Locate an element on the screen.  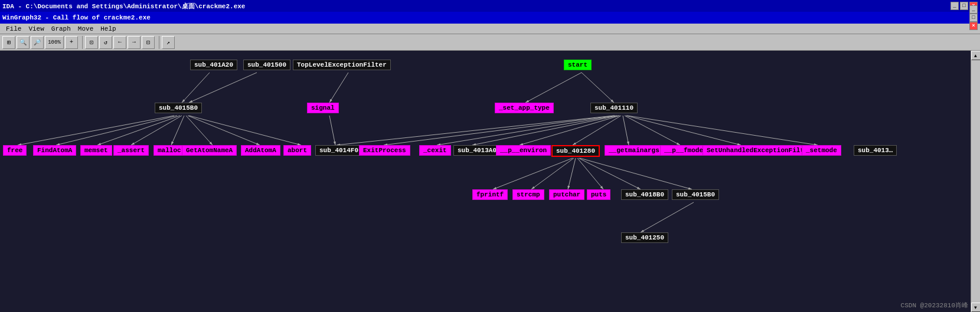
tb-back: ← is located at coordinates (120, 42).